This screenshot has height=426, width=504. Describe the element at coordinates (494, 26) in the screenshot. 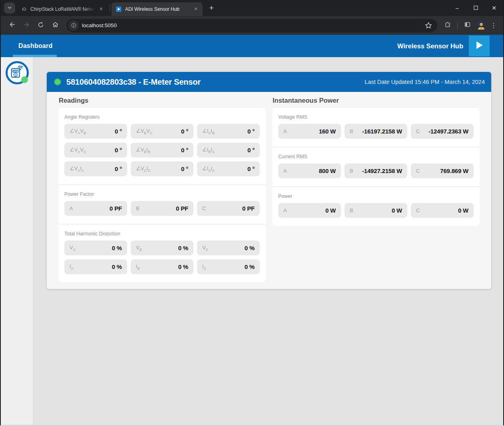

I see `browser-menu-button: ⋮` at that location.